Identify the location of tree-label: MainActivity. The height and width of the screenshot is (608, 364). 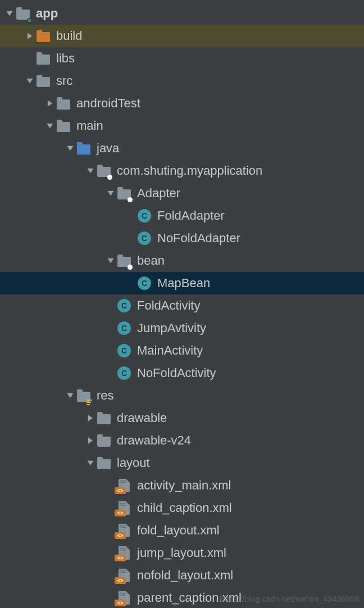
(170, 351).